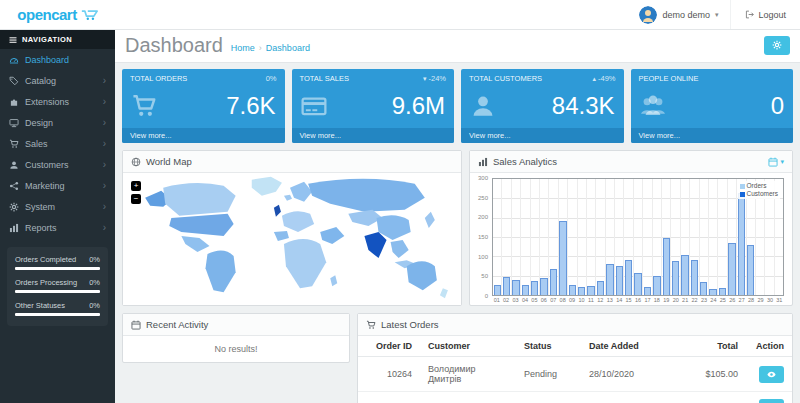 Image resolution: width=800 pixels, height=403 pixels. I want to click on x-tick-label: 29, so click(760, 300).